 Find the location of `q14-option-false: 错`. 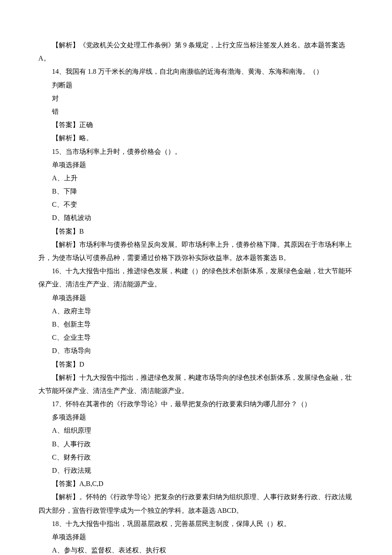

q14-option-false: 错 is located at coordinates (196, 112).